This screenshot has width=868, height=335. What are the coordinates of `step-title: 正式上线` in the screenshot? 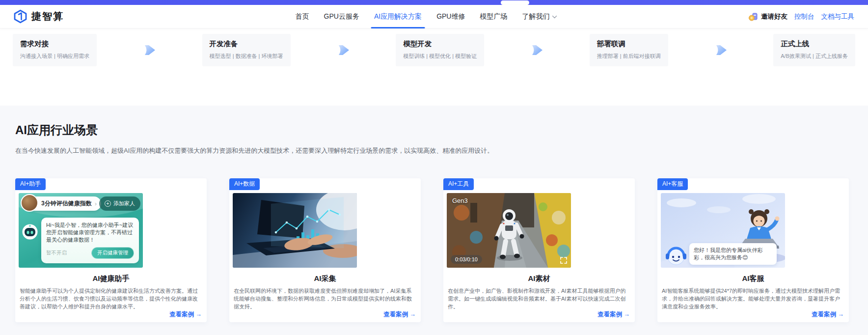 It's located at (814, 44).